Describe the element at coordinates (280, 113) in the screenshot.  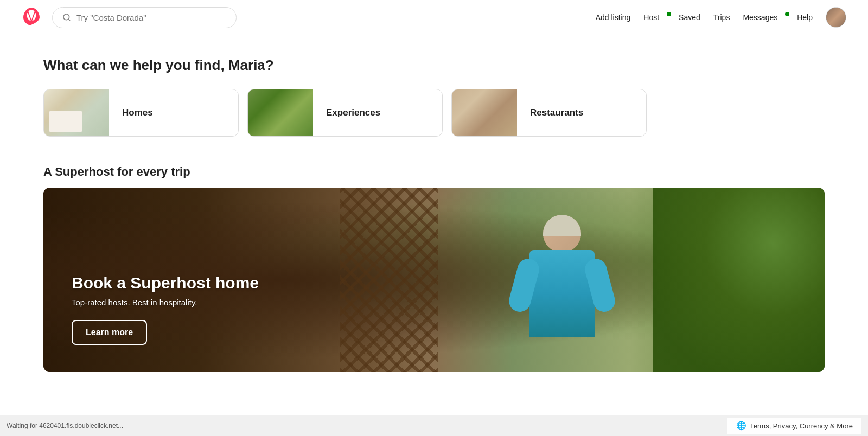
I see `experiences-thumbnail` at that location.